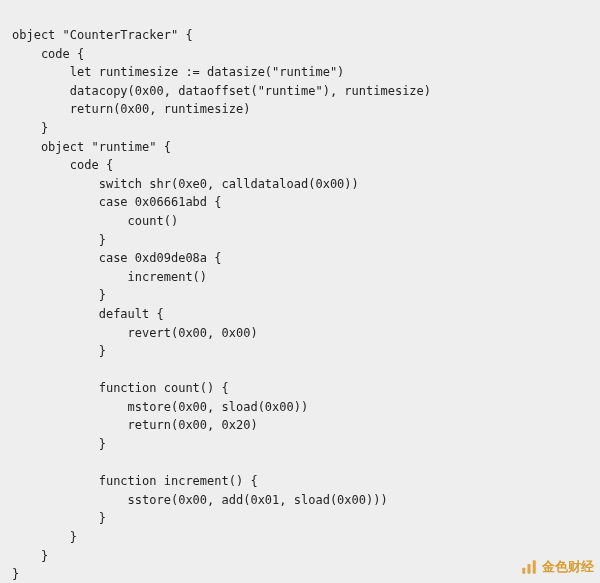 This screenshot has width=600, height=583. What do you see at coordinates (568, 567) in the screenshot?
I see `watermark-text: 金色财经` at bounding box center [568, 567].